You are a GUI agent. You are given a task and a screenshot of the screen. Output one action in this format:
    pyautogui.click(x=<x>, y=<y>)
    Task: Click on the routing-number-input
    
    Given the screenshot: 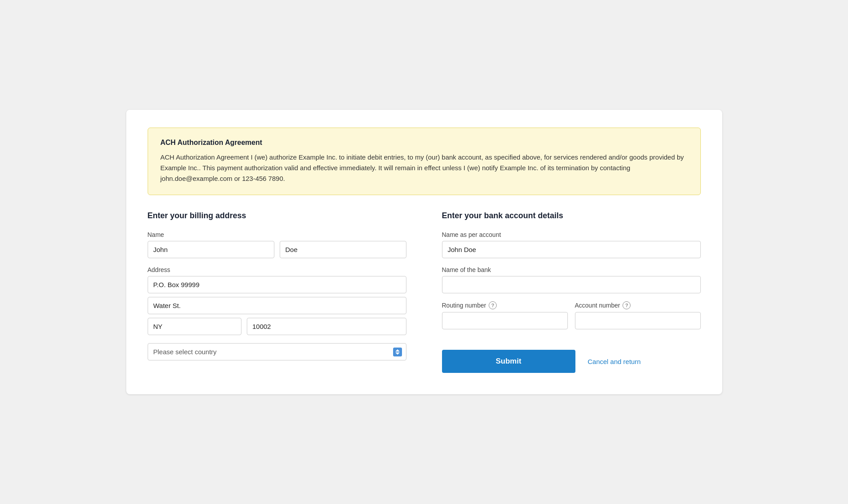 What is the action you would take?
    pyautogui.click(x=505, y=321)
    